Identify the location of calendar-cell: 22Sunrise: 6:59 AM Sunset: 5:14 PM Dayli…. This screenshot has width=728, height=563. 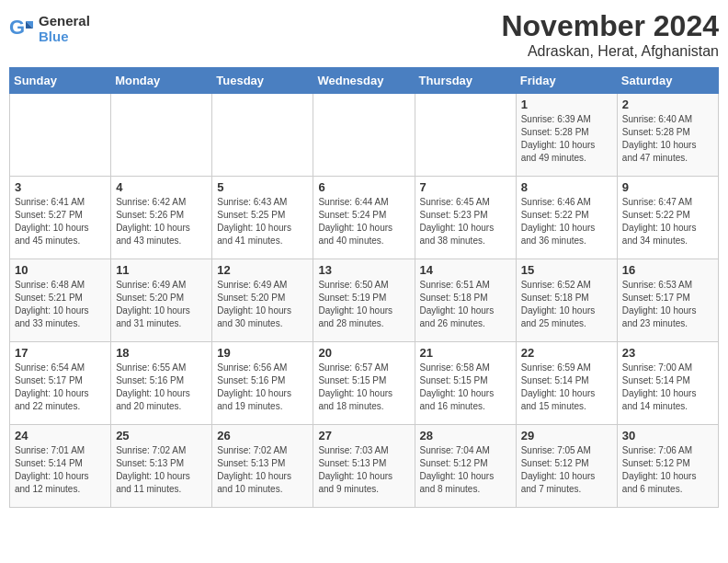
(566, 384).